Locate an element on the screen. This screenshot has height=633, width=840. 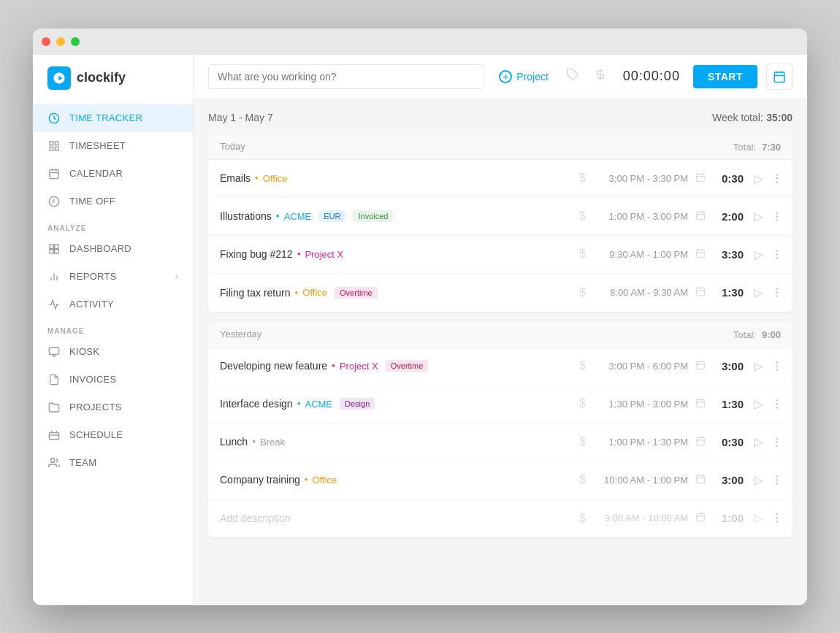
sidebar-label-dashboard: DASHBOARD is located at coordinates (101, 248).